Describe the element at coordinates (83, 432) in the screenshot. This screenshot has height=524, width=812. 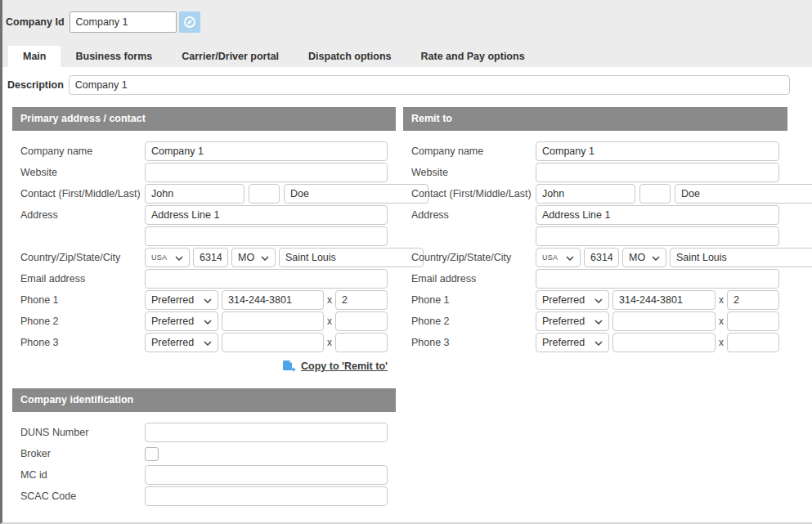
I see `duns-number-label: DUNS Number` at that location.